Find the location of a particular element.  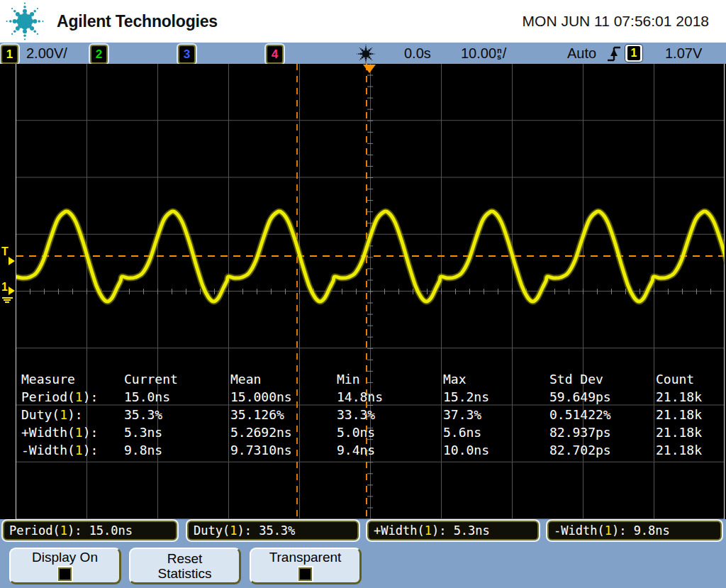

brand-title: Agilent Technologies is located at coordinates (138, 21).